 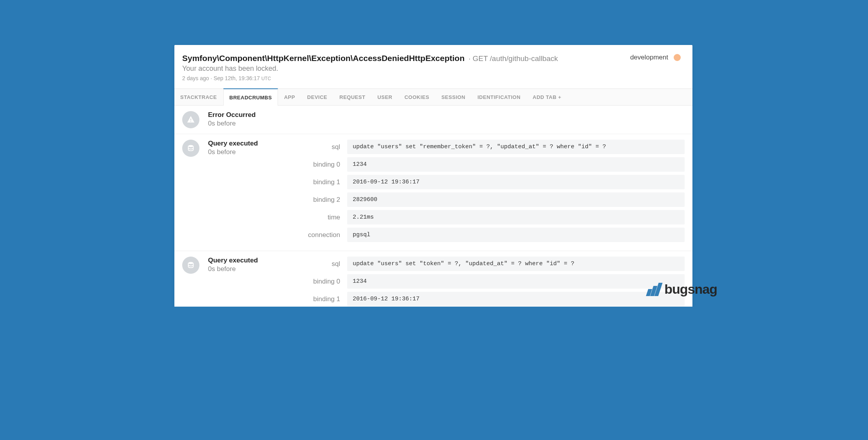 What do you see at coordinates (547, 97) in the screenshot?
I see `tab-add-tab-: ADD TAB +` at bounding box center [547, 97].